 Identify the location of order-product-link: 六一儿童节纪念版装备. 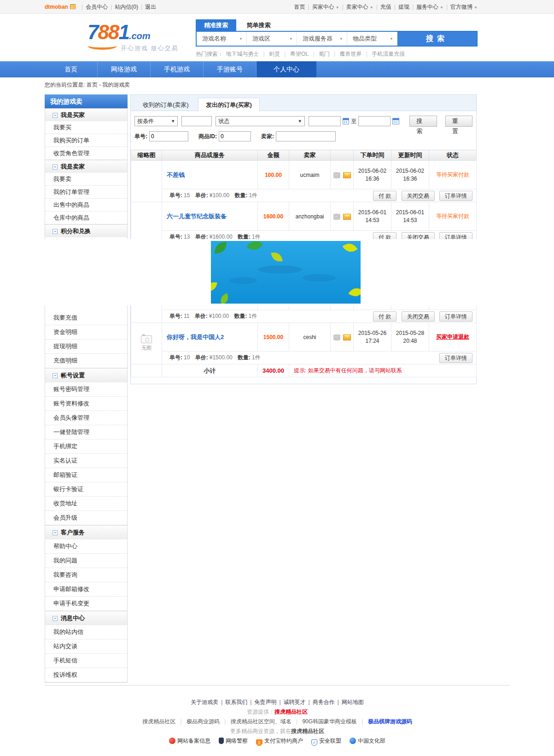
(197, 217).